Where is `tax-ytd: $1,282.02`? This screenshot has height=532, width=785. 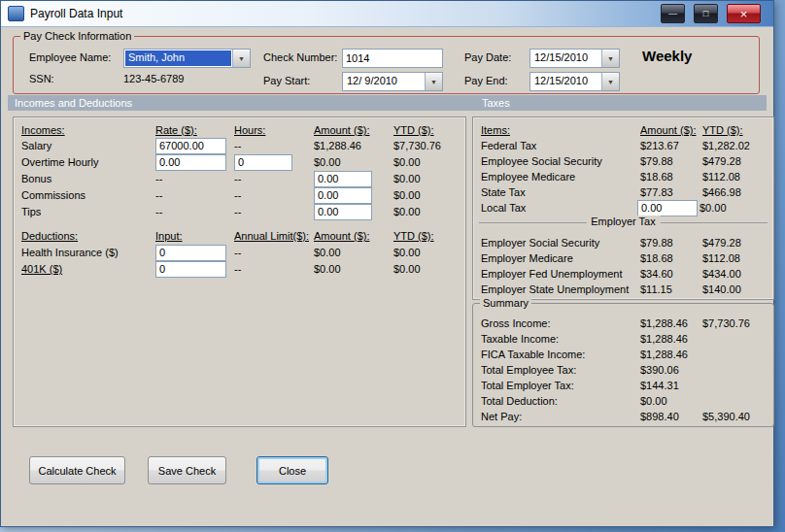
tax-ytd: $1,282.02 is located at coordinates (736, 146).